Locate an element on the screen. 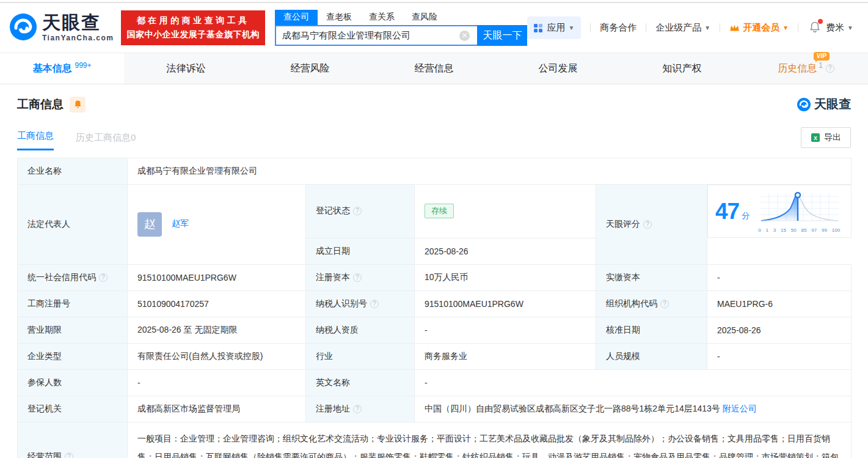 The image size is (868, 458). table-row: 登记机关 成都高新区市场监督管理局 注册地址? 中国（四川）自由贸易试验区成都高… is located at coordinates (435, 408).